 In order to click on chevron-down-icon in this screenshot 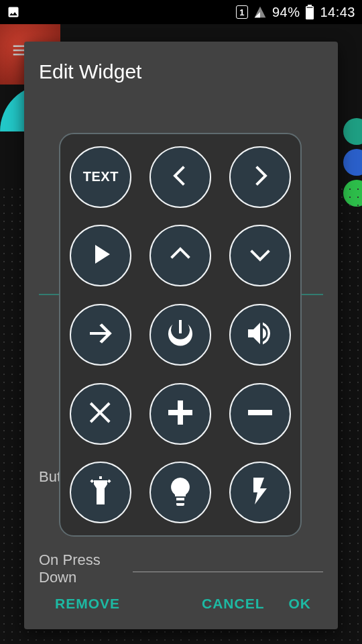, I will do `click(260, 256)`.